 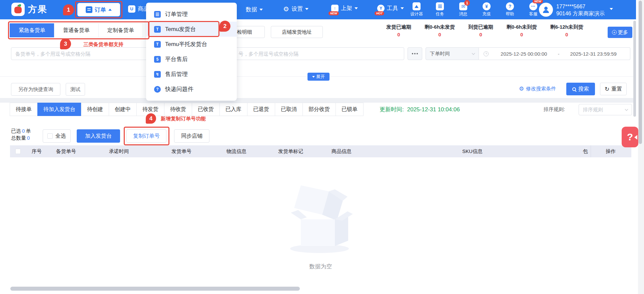 I want to click on stat-overdue-ship: 发货已逾期 0, so click(x=399, y=31).